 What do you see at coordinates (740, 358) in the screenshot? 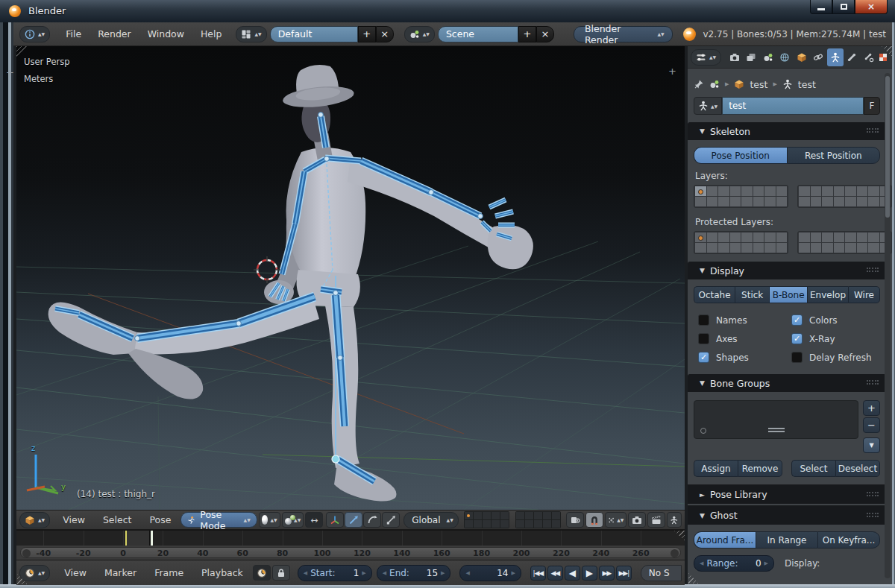
I see `checkbox-shapes: ✓Shapes` at bounding box center [740, 358].